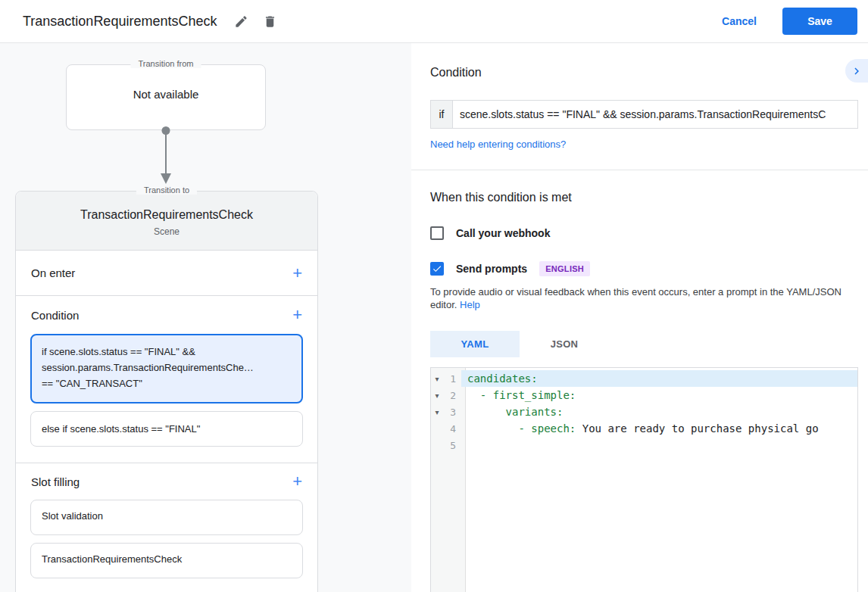 This screenshot has height=592, width=868. Describe the element at coordinates (659, 428) in the screenshot. I see `code-text: - speech: You are ready to purchase phys…` at that location.